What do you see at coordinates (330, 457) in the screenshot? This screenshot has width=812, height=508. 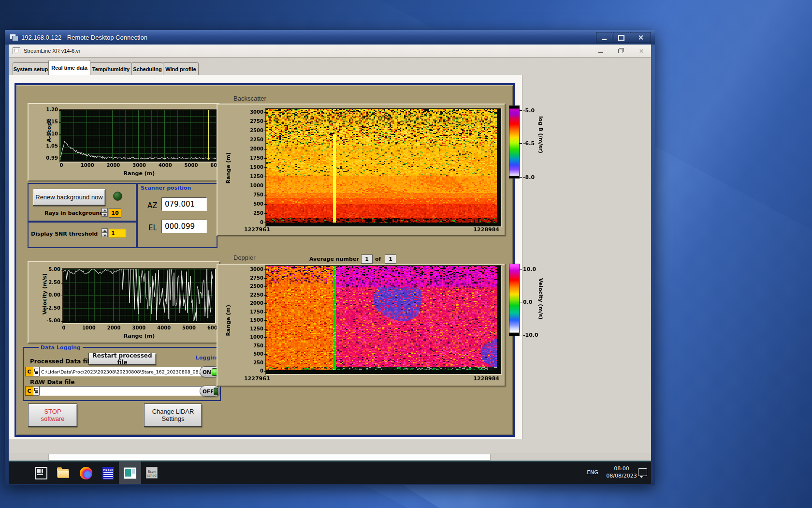 I see `horizontal-scrollbar` at bounding box center [330, 457].